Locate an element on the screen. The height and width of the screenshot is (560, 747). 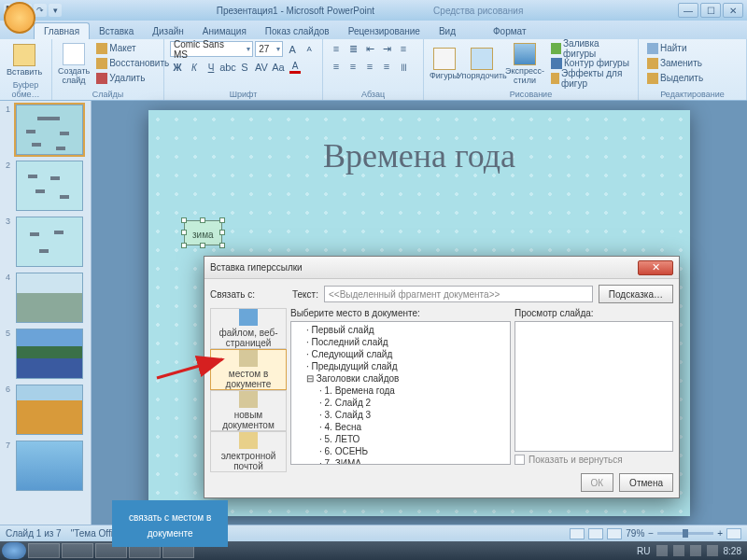
tab-insert: Вставка is located at coordinates (116, 32).